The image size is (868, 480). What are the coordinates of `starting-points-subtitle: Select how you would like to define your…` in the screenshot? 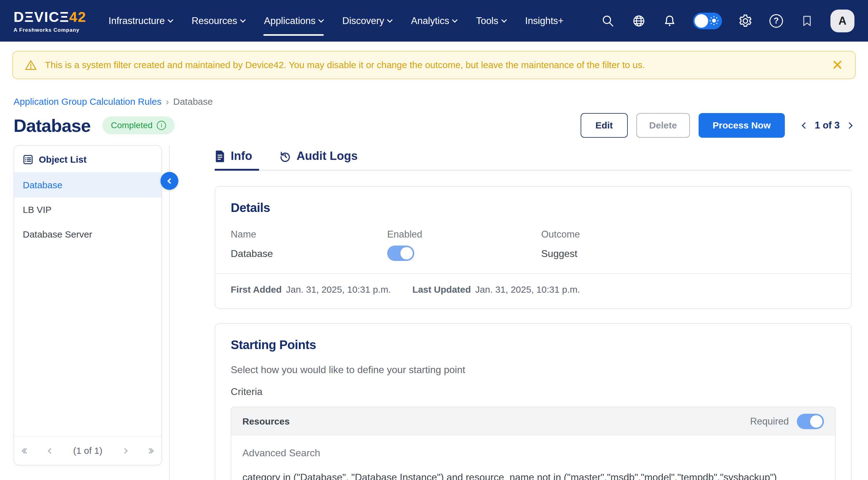 It's located at (533, 370).